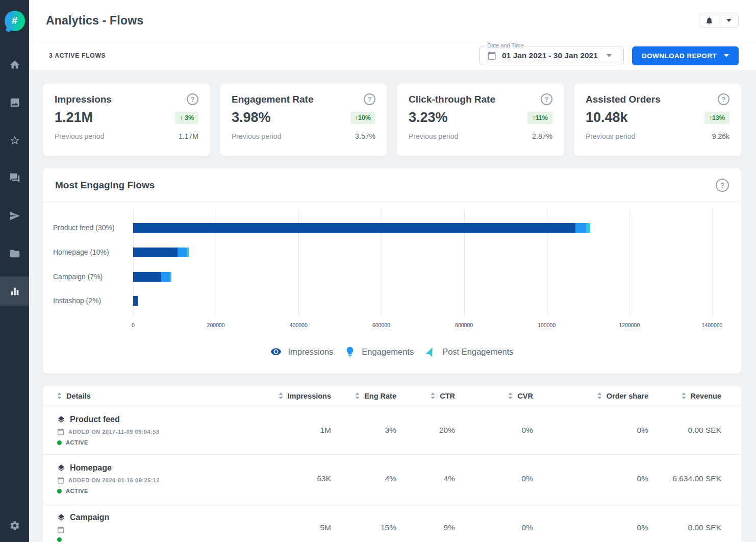 This screenshot has height=542, width=756. I want to click on bar-segment-engagements, so click(182, 252).